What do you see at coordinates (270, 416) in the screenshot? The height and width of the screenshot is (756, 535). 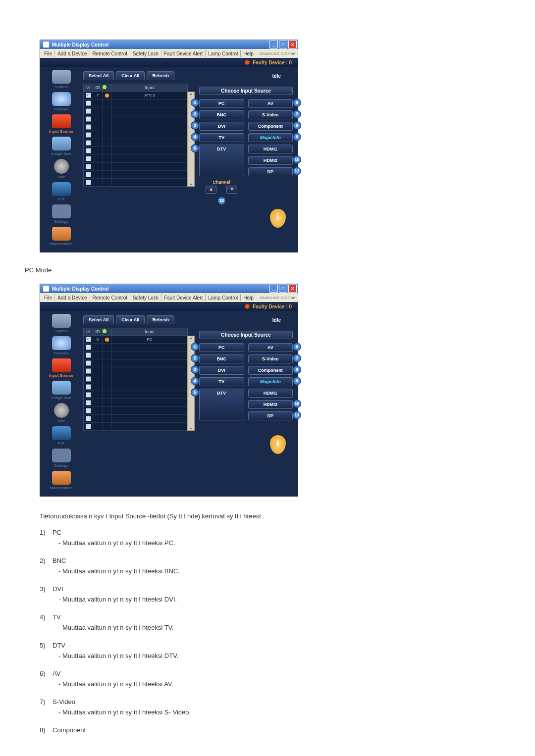 I see `source-dp: DP11` at bounding box center [270, 416].